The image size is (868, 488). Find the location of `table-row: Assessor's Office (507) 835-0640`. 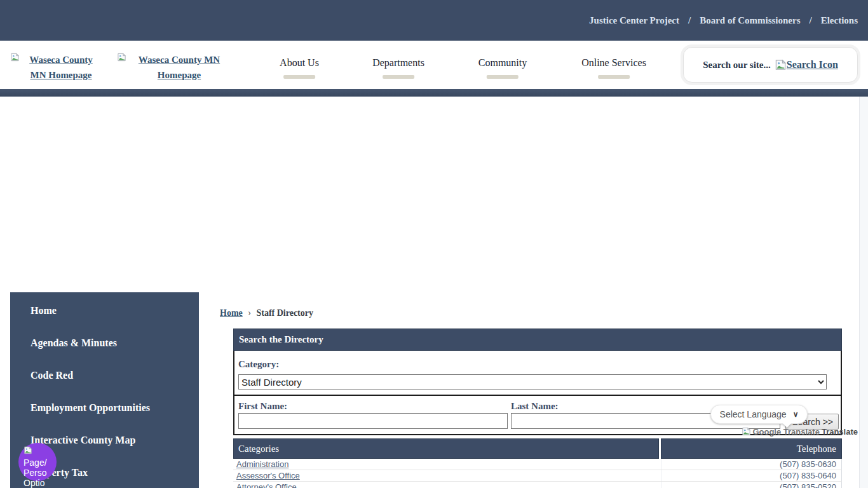

table-row: Assessor's Office (507) 835-0640 is located at coordinates (538, 476).